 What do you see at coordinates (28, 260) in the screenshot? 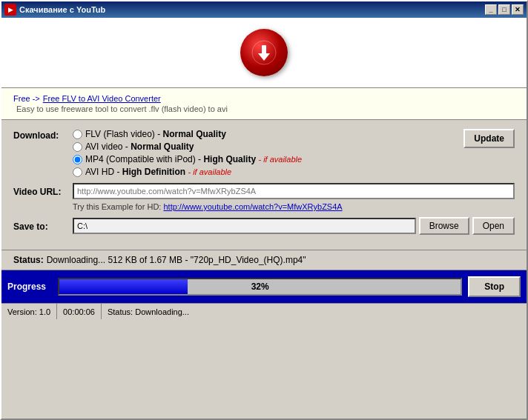
I see `status-label: Status:` at bounding box center [28, 260].